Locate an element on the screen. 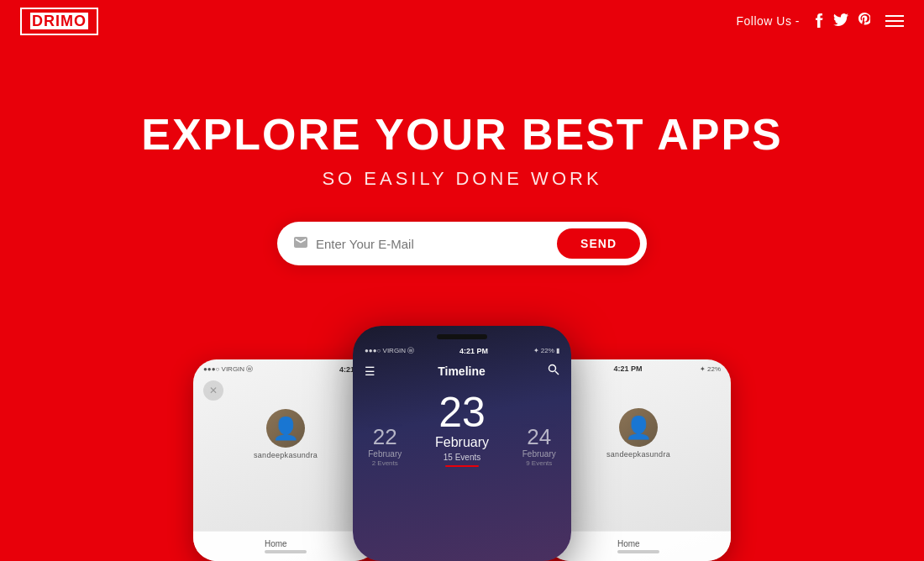 The width and height of the screenshot is (924, 561). phone-right: 4:21 PM ✦ 22% 👤 sandeepkasundra Home is located at coordinates (638, 460).